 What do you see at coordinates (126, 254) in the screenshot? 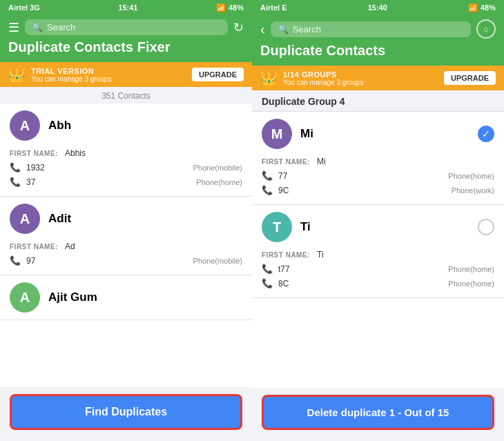
I see `left-contact-2-details: FIRST NAME: Ad 📞 97 Phone(mobile)` at bounding box center [126, 254].